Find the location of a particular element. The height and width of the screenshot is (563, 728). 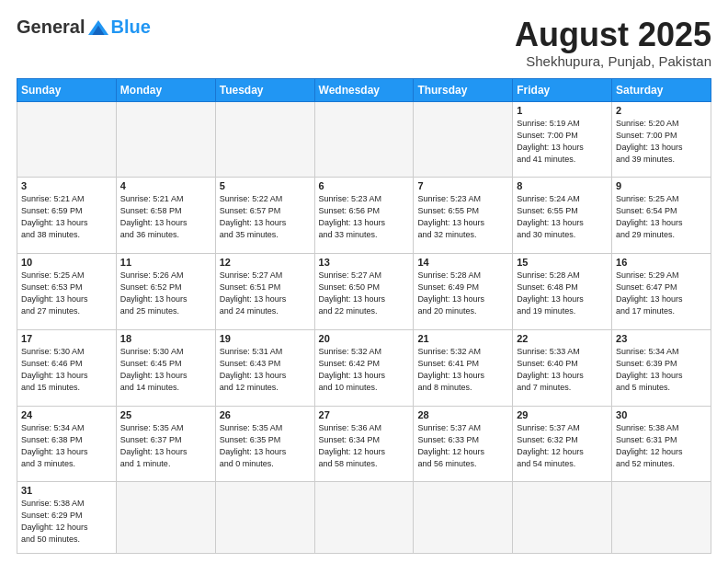

day-info: Sunrise: 5:35 AM Sunset: 6:37 PM Dayligh… is located at coordinates (165, 446).